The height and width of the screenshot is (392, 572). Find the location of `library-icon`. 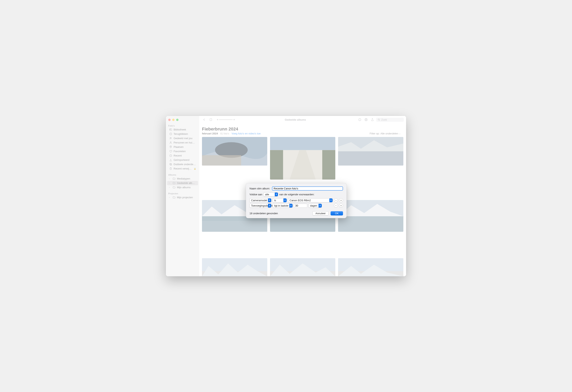

library-icon is located at coordinates (171, 130).